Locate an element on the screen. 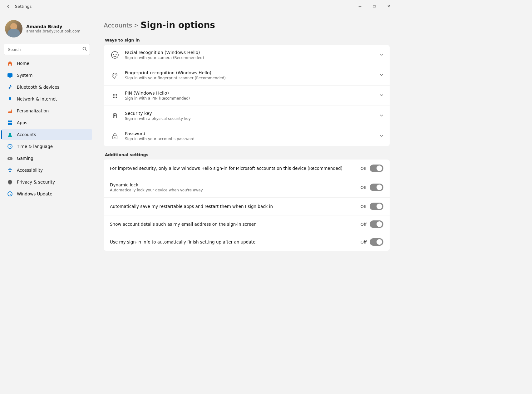 The image size is (532, 394). user-email: amanda.brady@outlook.com is located at coordinates (57, 31).